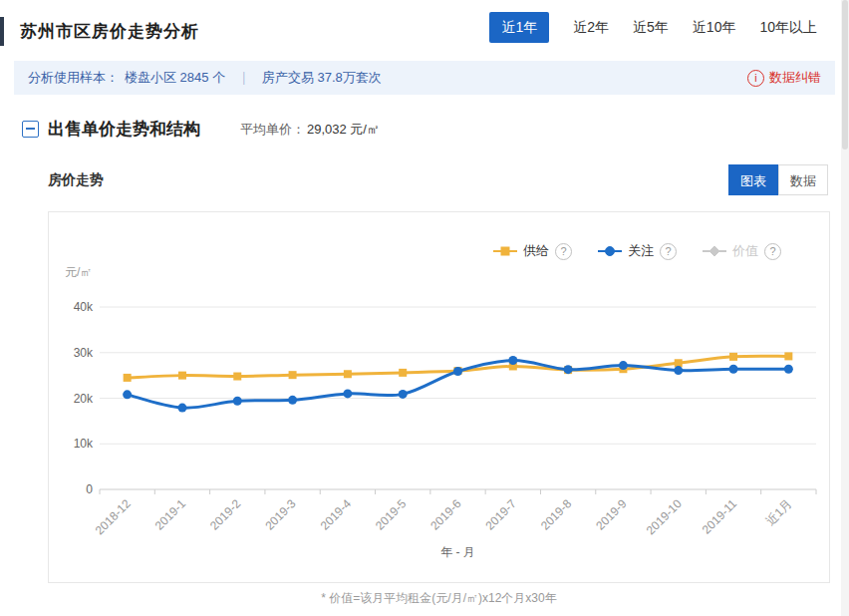 The height and width of the screenshot is (616, 849). I want to click on sample-info-text: 分析使用样本： 楼盘小区 2845 个 ｜ 房产交易 37.8万套次, so click(197, 78).